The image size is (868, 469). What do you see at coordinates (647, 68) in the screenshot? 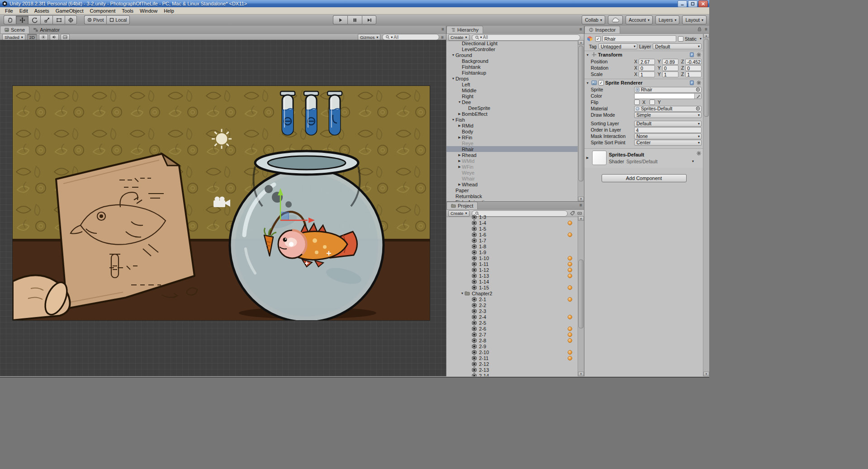
I see `rotation-x-field: 0` at bounding box center [647, 68].